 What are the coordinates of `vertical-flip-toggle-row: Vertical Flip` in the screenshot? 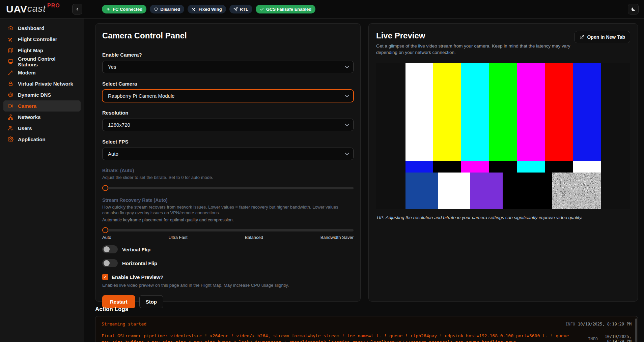 It's located at (228, 249).